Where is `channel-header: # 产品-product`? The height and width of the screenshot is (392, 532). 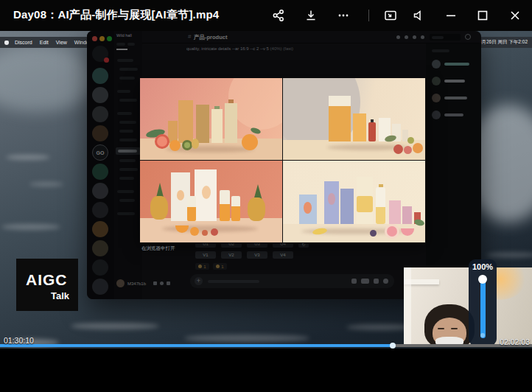
channel-header: # 产品-product is located at coordinates (312, 37).